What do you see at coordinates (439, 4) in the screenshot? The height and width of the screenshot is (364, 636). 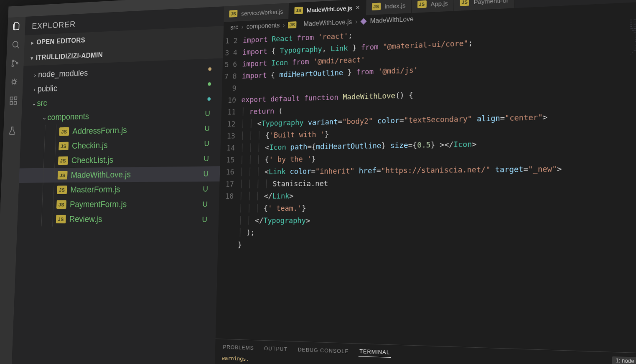 I see `tab-label: App.js` at bounding box center [439, 4].